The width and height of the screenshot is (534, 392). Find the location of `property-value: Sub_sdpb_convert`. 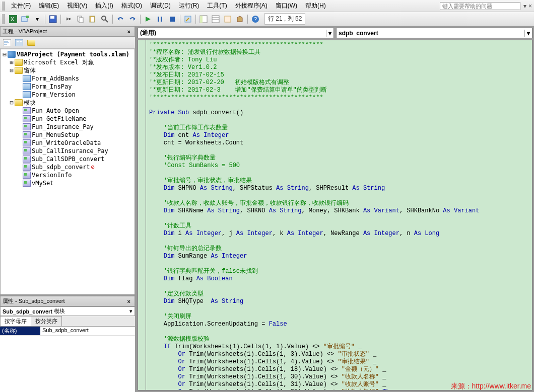

property-value: Sub_sdpb_convert is located at coordinates (88, 331).